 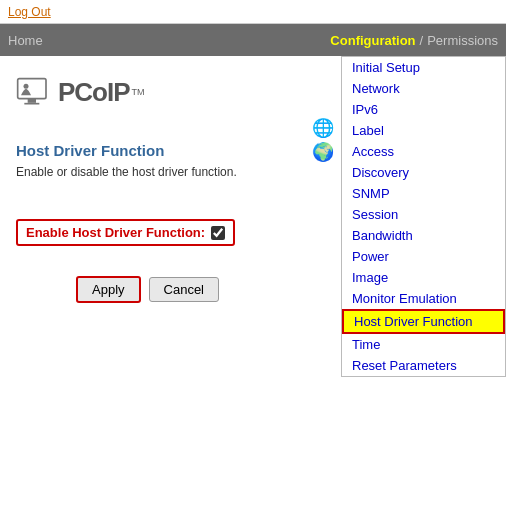 I want to click on nav-icons-area: 🌐 🌍, so click(x=323, y=140).